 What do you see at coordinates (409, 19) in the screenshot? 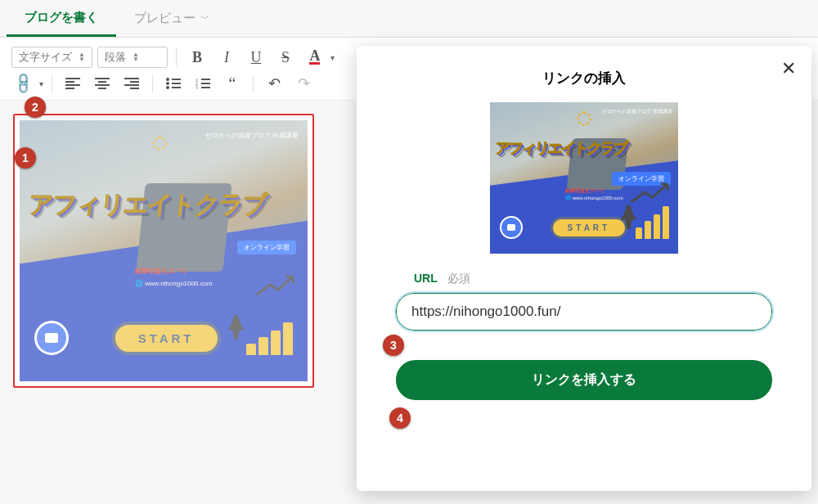
I see `tab-bar: ブログを書く プレビュー ﹀` at bounding box center [409, 19].